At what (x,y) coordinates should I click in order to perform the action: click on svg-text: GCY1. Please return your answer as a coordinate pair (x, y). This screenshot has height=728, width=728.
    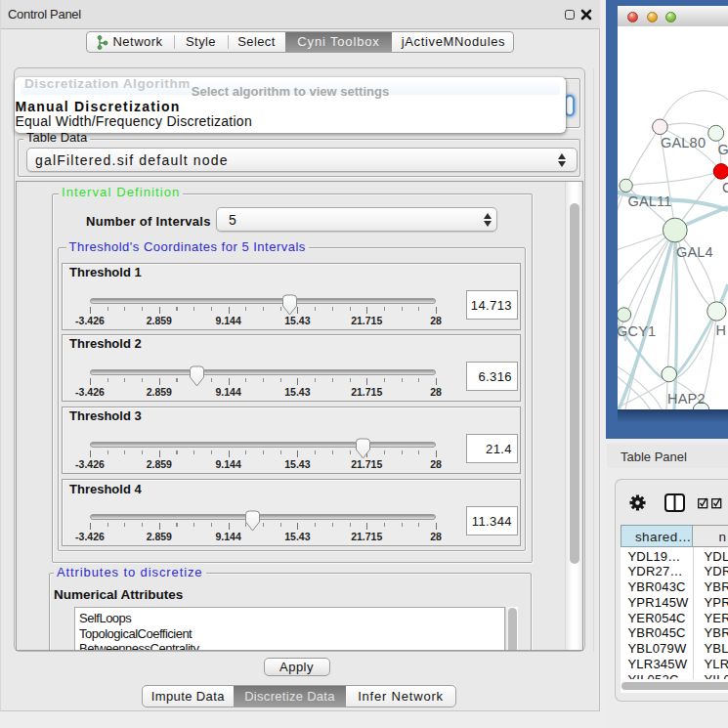
    Looking at the image, I should click on (637, 331).